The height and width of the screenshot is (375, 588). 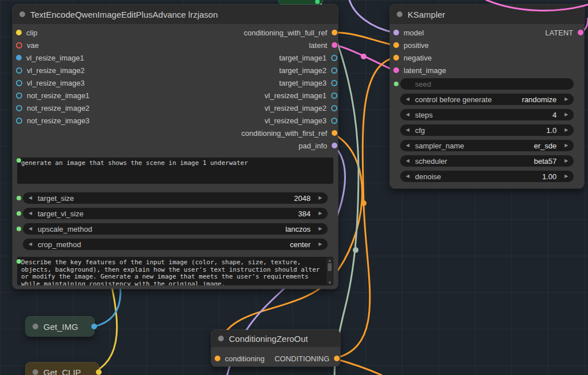 What do you see at coordinates (487, 146) in the screenshot?
I see `widget-sampler-name: ◀ sampler_name er_sde ▶` at bounding box center [487, 146].